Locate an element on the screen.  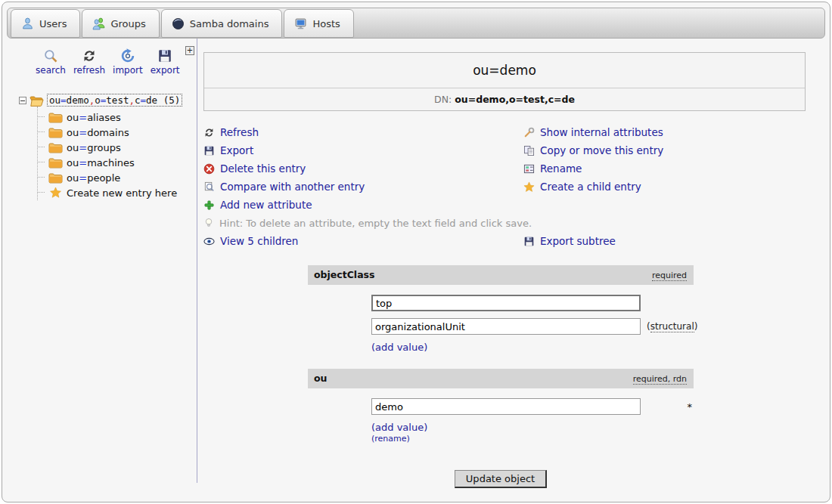
structural-note: (structural) is located at coordinates (672, 326).